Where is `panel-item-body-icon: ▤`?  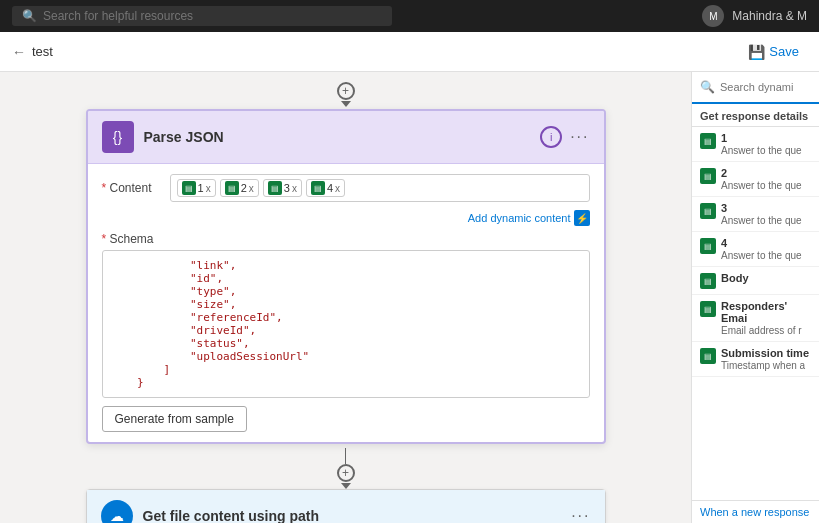 panel-item-body-icon: ▤ is located at coordinates (708, 281).